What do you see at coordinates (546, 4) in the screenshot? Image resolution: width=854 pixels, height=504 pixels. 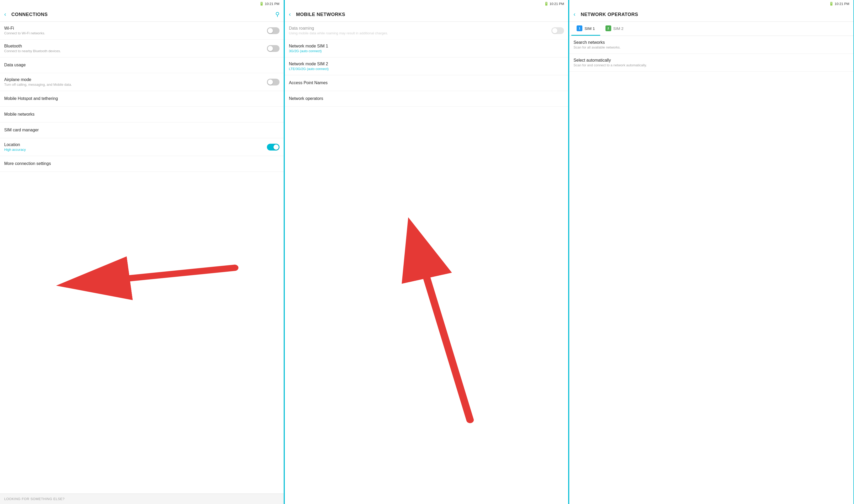 I see `battery-icon-2: 🔋` at bounding box center [546, 4].